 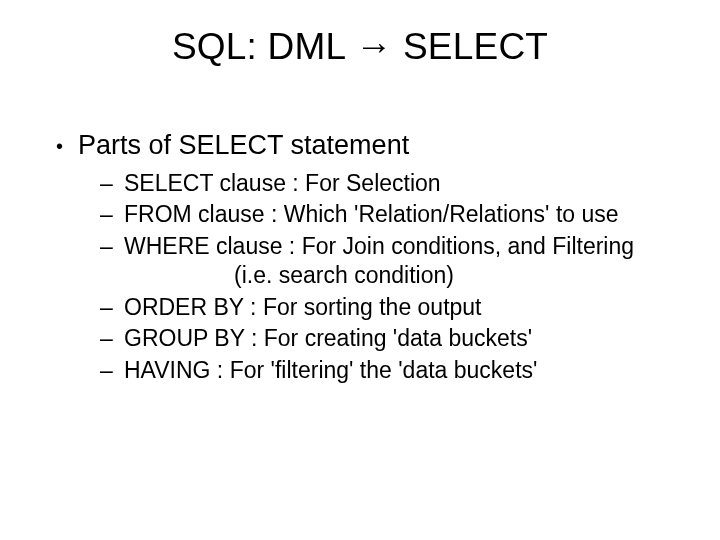 I want to click on list-item: WHERE clause : For Join conditions, and …, so click(x=390, y=262).